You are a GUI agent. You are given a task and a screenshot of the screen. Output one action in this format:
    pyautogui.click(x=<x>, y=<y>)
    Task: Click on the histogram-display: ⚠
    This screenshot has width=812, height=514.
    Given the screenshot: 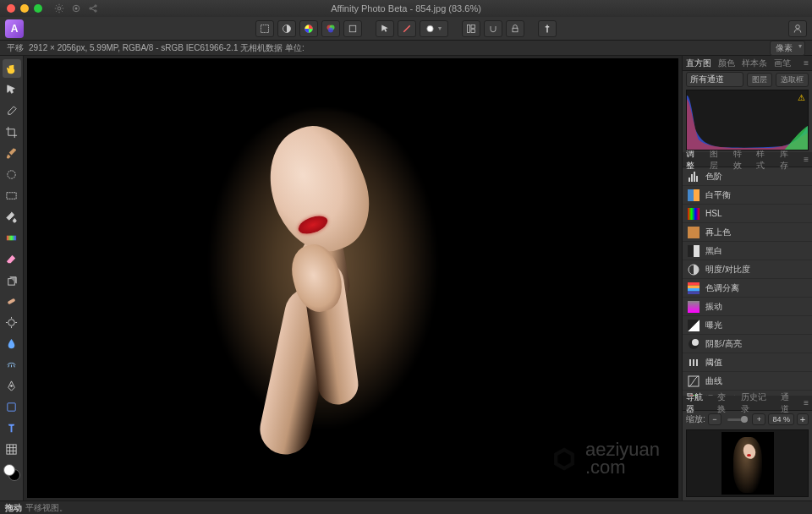 What is the action you would take?
    pyautogui.click(x=748, y=120)
    